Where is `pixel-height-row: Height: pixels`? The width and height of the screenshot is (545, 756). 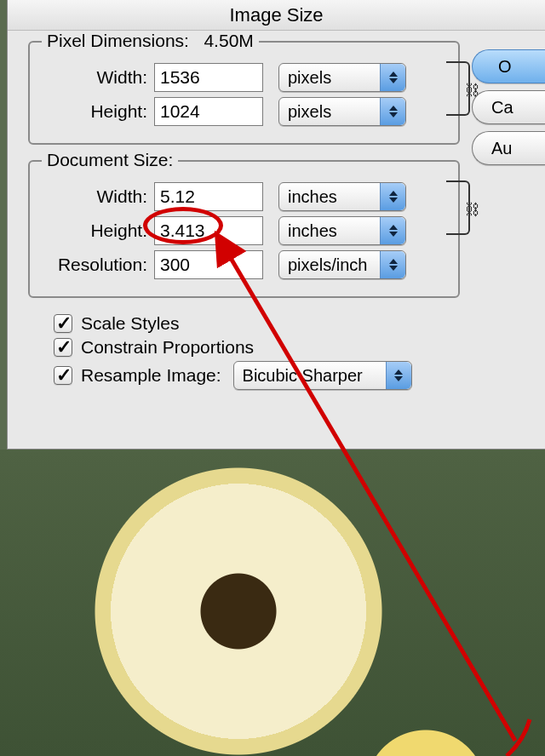
pixel-height-row: Height: pixels is located at coordinates (244, 112).